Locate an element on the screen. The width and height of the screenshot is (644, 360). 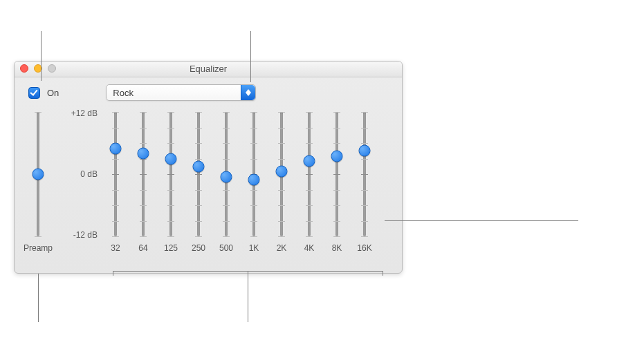
band-freq-label: 500 is located at coordinates (226, 248).